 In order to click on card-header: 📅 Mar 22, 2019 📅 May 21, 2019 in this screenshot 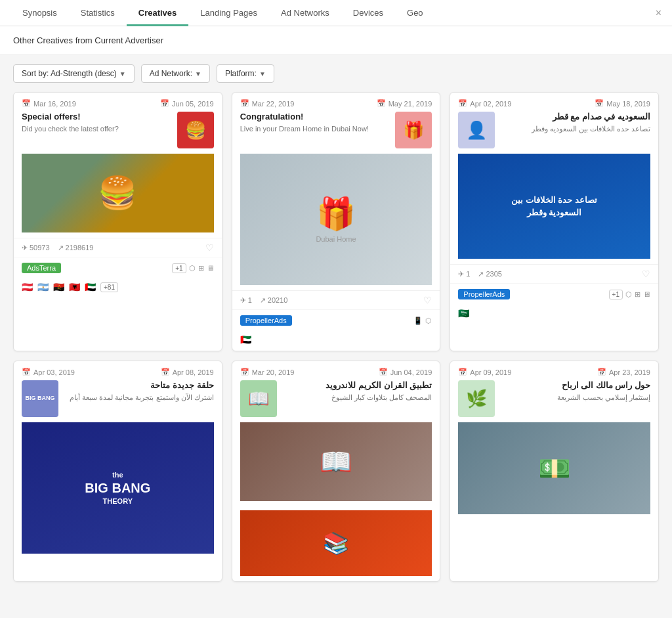, I will do `click(336, 102)`.